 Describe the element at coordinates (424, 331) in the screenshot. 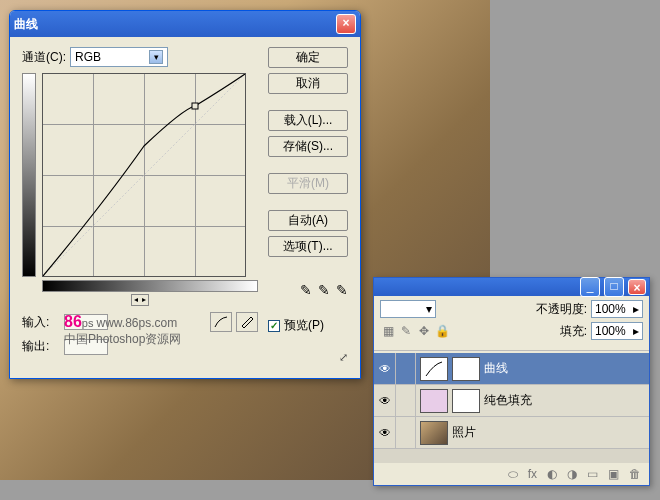

I see `lock-move-icon: ✥` at that location.